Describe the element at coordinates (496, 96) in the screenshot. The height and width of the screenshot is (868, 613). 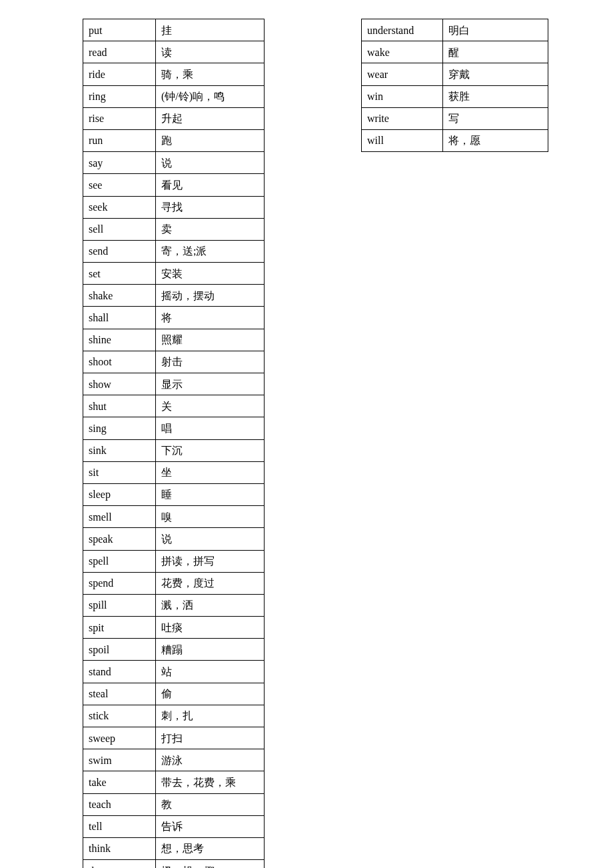
I see `chinese-cell: 获胜` at that location.